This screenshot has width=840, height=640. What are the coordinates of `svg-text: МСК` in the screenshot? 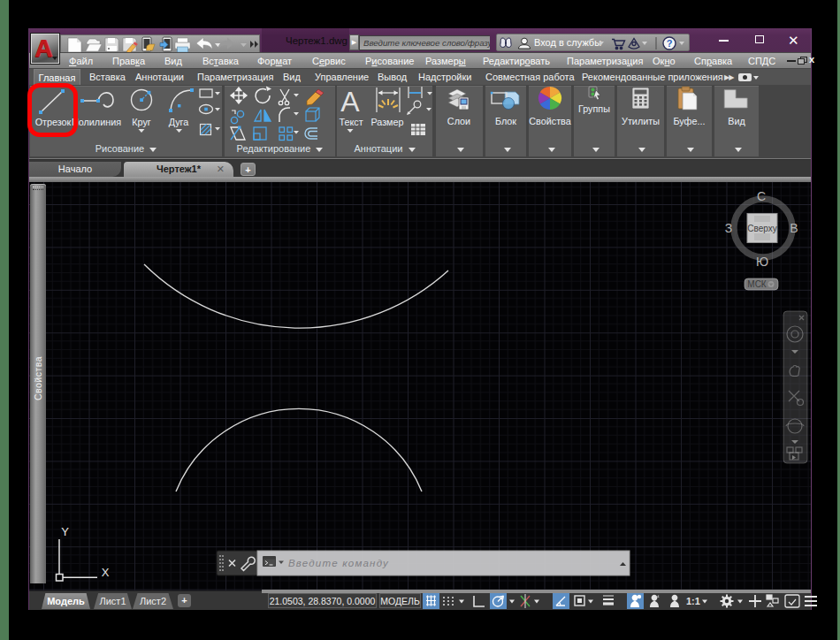 It's located at (757, 285).